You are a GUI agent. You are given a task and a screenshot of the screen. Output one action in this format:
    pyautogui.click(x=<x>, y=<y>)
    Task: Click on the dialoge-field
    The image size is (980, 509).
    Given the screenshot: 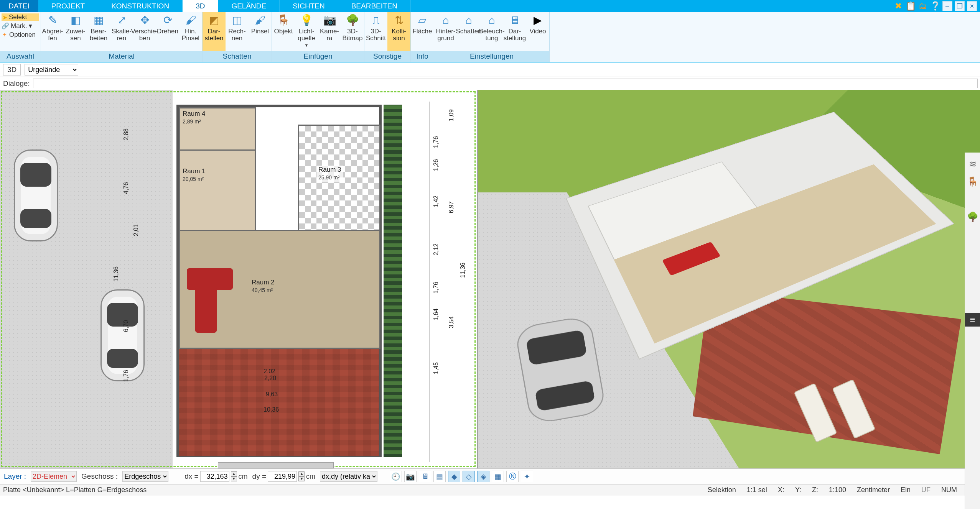 What is the action you would take?
    pyautogui.click(x=506, y=84)
    